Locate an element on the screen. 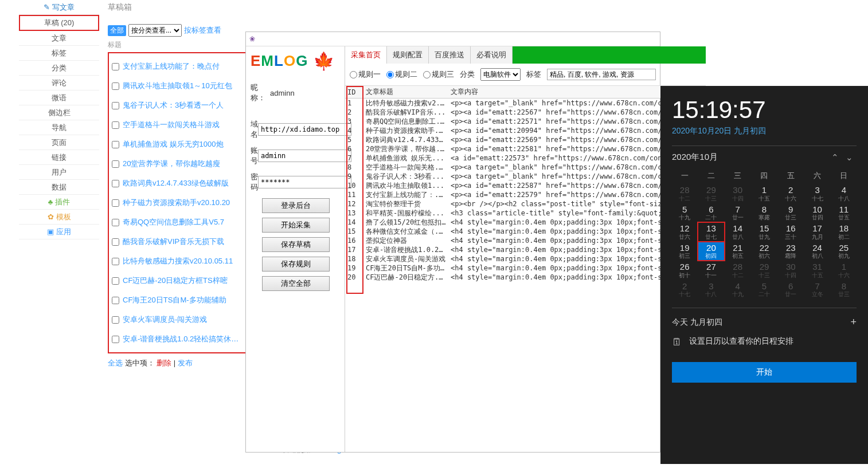 Image resolution: width=868 pixels, height=472 pixels. sidebar-item: 用户 is located at coordinates (59, 172).